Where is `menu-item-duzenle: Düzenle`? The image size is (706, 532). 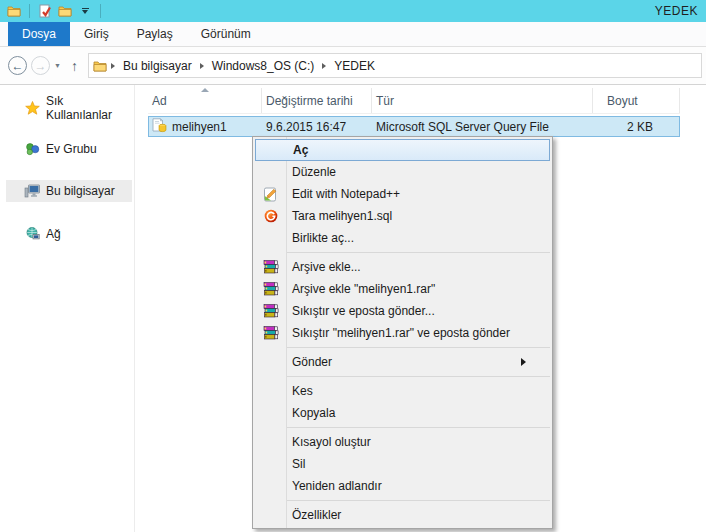 menu-item-duzenle: Düzenle is located at coordinates (402, 172).